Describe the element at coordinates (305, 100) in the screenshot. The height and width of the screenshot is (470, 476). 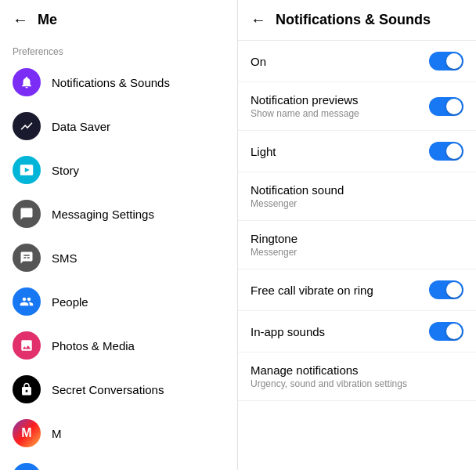
I see `settings-item-notification-previews-label: Notification previews` at that location.